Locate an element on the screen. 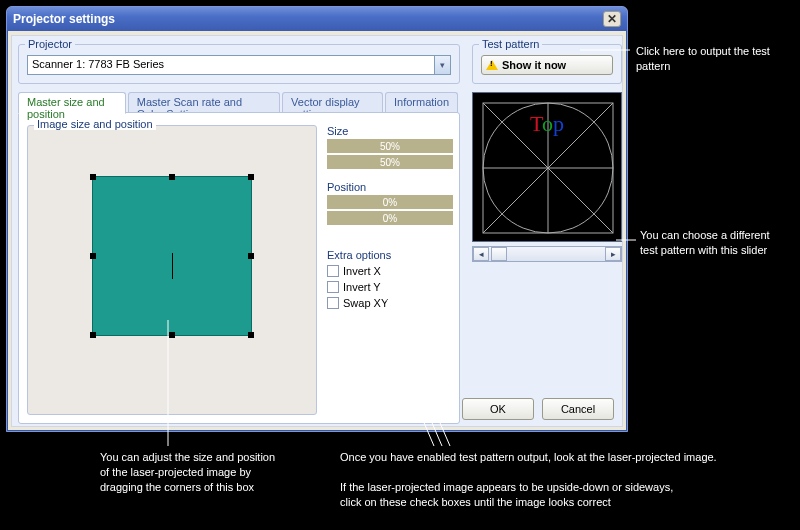 The height and width of the screenshot is (530, 800). projector-select-value: Scanner 1: 7783 FB Series is located at coordinates (231, 65).